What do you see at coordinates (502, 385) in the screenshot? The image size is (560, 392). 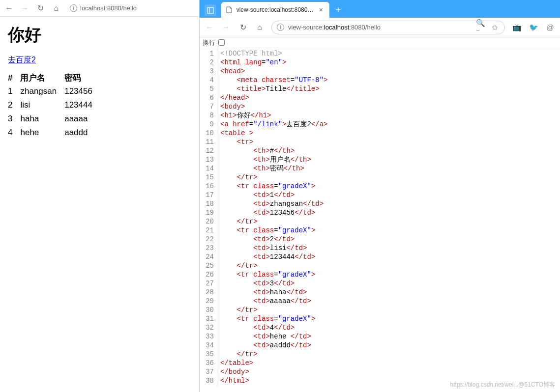 I see `watermark: https://blog.csdn.net/wei...@51CTO博客` at bounding box center [502, 385].